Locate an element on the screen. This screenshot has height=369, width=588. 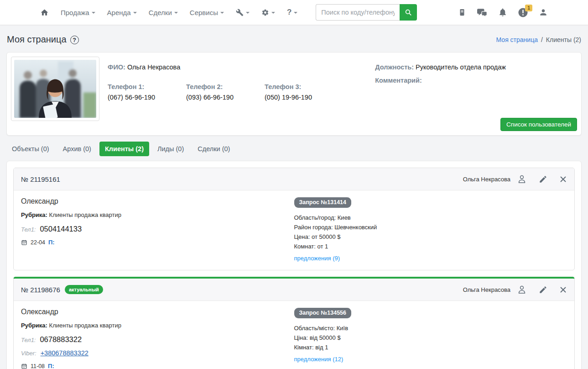
client-2-rubric: Рубрика: Клиенты продажа квартир is located at coordinates (158, 325).